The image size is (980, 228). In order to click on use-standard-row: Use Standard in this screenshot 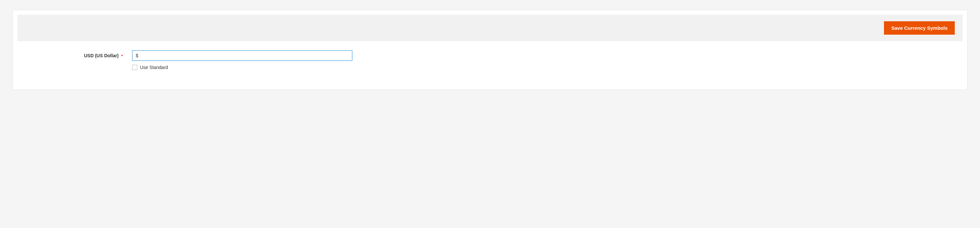, I will do `click(242, 67)`.